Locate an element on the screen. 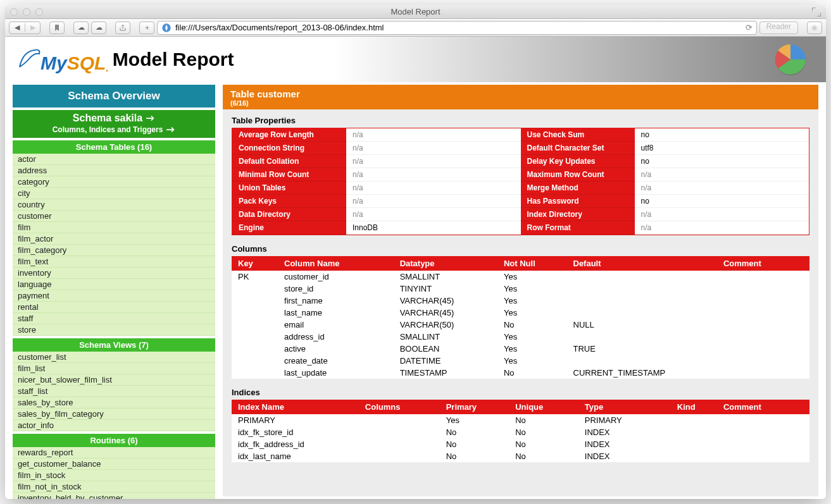 Image resolution: width=831 pixels, height=504 pixels. property-label: Merge Method is located at coordinates (578, 188).